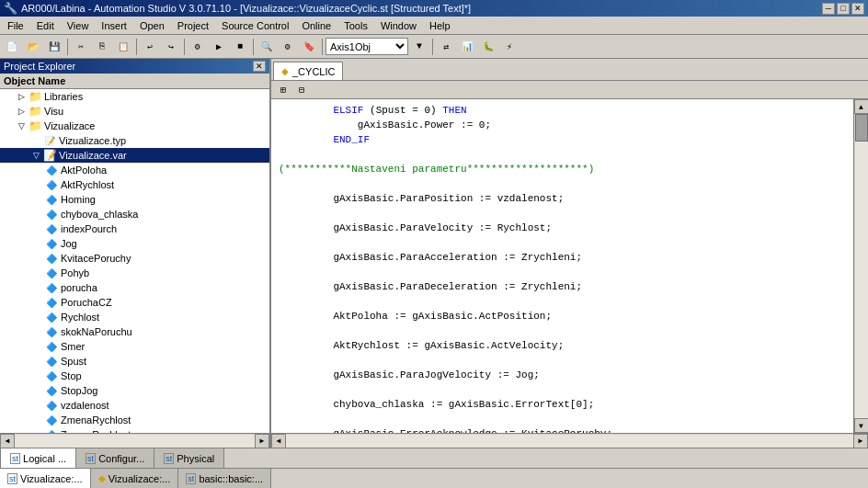 The width and height of the screenshot is (868, 488). I want to click on tree-item-spust: 🔷 Spust, so click(134, 361).